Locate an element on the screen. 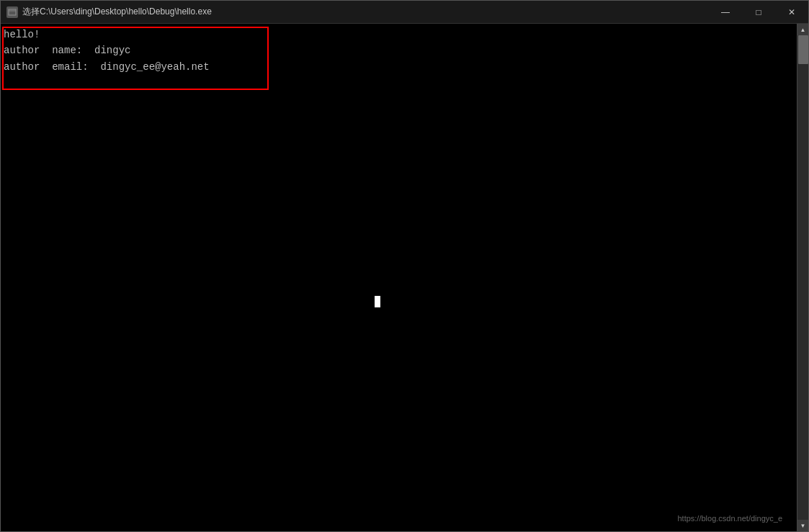 Image resolution: width=809 pixels, height=532 pixels. maximize-button: □ is located at coordinates (759, 12).